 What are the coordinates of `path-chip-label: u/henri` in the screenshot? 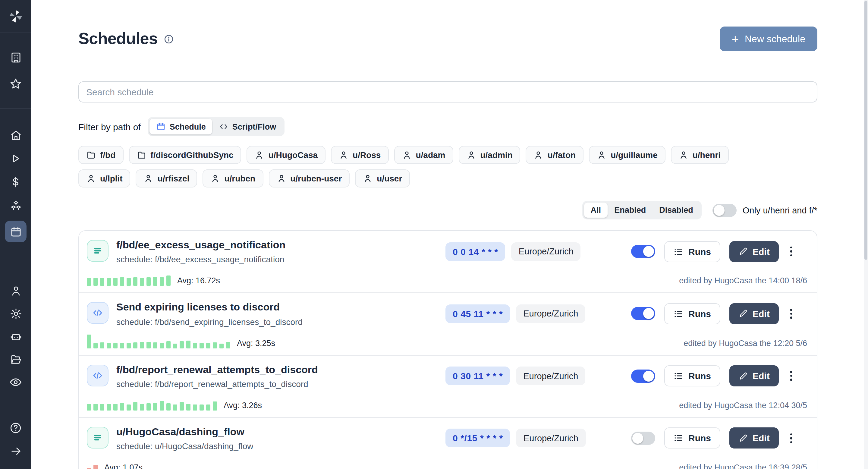 It's located at (707, 155).